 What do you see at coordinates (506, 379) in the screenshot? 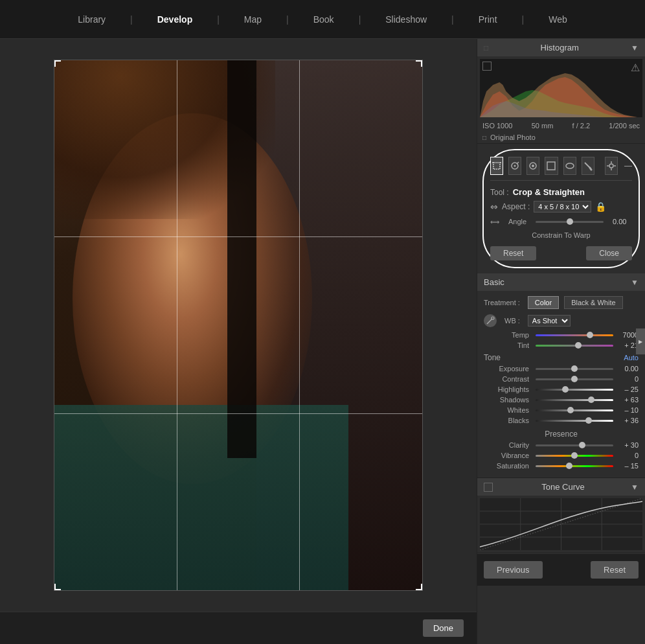
I see `contrast-label: Contrast` at bounding box center [506, 379].